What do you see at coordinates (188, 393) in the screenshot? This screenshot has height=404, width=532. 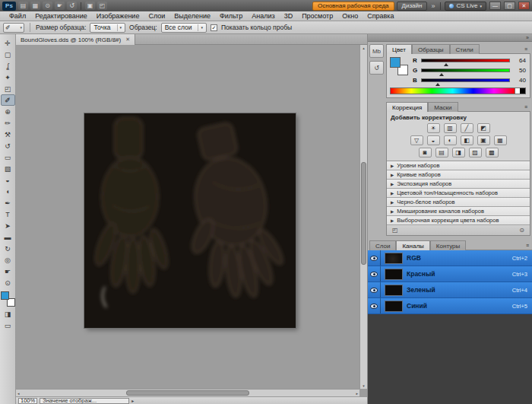 I see `horizontal-scroll-thumb` at bounding box center [188, 393].